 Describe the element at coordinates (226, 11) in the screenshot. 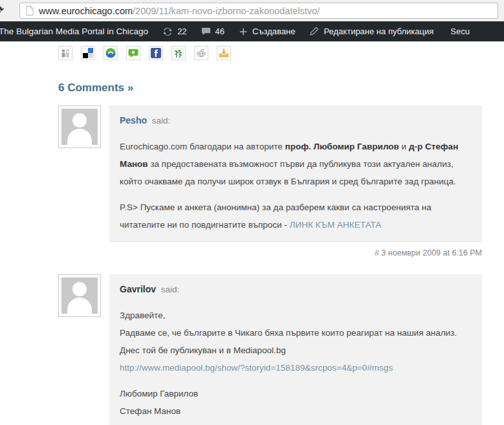

I see `url-path: /2009/11/kam-novo-izborno-zakonodatelstv…` at that location.